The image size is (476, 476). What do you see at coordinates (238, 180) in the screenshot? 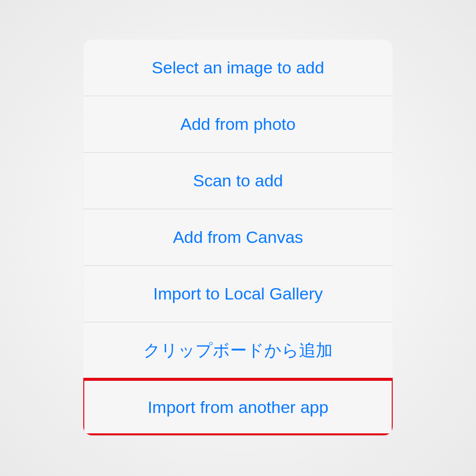
I see `action-item-label: Scan to add` at bounding box center [238, 180].